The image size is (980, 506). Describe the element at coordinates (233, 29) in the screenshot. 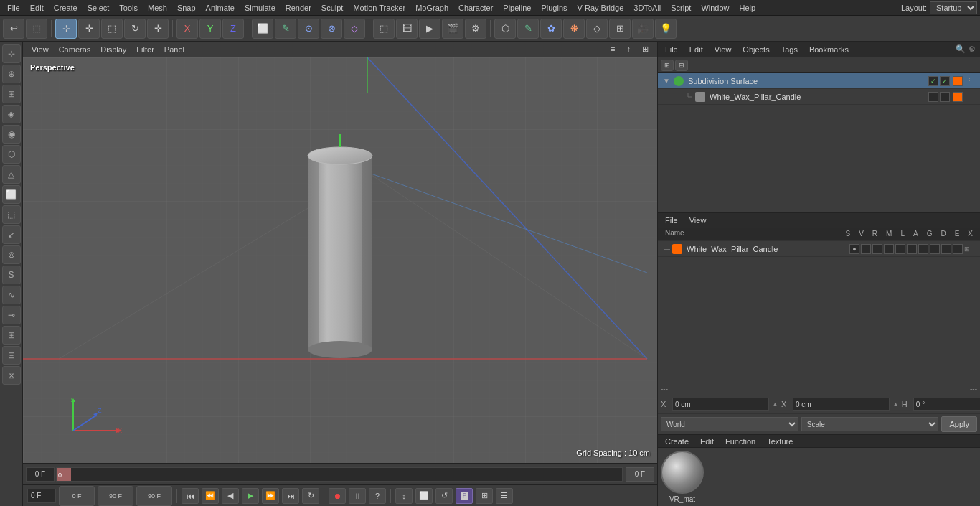

I see `z-axis-button: Z` at that location.